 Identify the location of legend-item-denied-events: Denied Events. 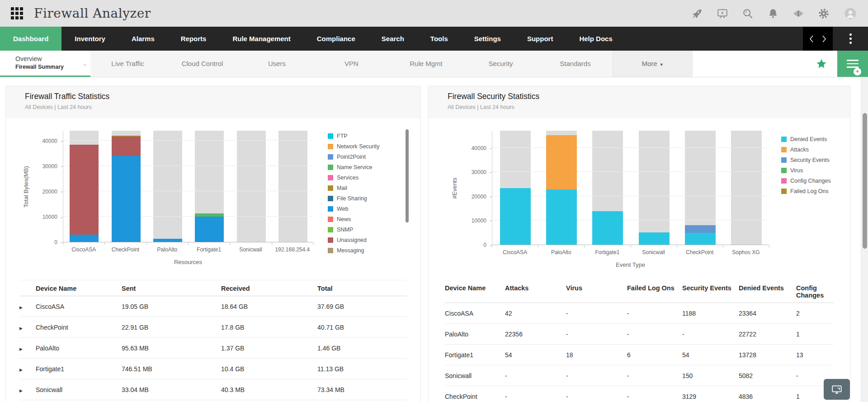
(821, 139).